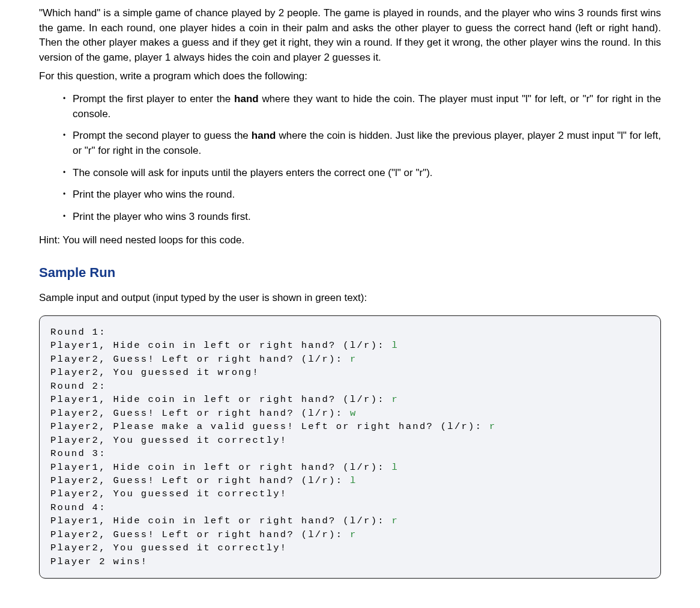  I want to click on bullet-text: Prompt the first player to enter the, so click(154, 99).